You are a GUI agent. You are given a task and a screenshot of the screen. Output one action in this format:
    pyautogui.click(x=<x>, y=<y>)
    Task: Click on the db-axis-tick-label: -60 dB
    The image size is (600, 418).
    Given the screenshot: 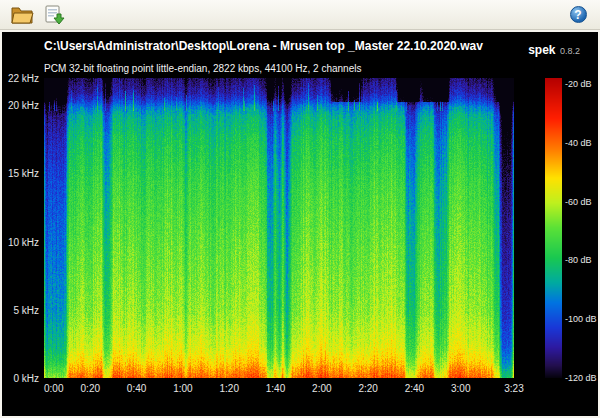 What is the action you would take?
    pyautogui.click(x=578, y=202)
    